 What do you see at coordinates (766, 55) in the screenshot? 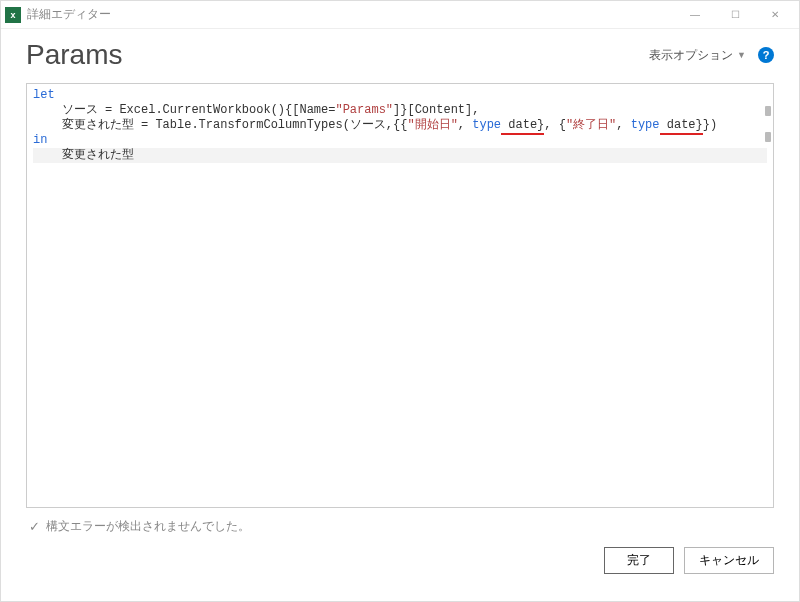
I see `help-icon: ?` at bounding box center [766, 55].